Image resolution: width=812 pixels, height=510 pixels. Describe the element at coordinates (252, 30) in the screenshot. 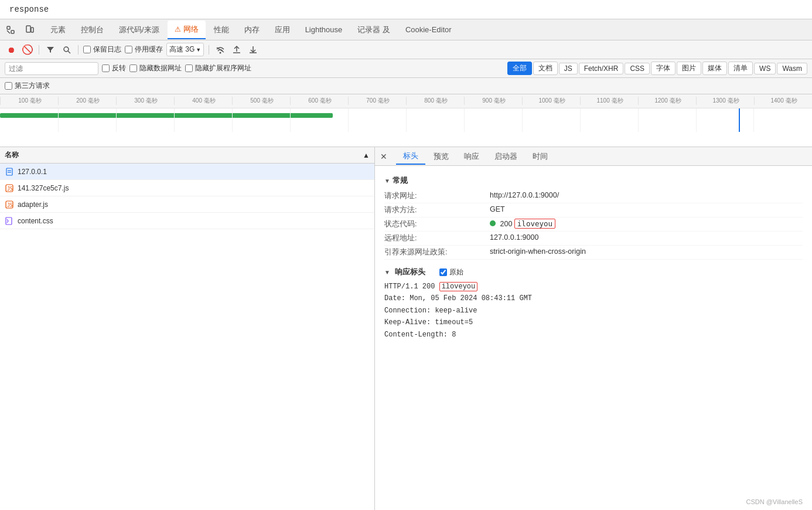

I see `tab-memory: 内存` at that location.